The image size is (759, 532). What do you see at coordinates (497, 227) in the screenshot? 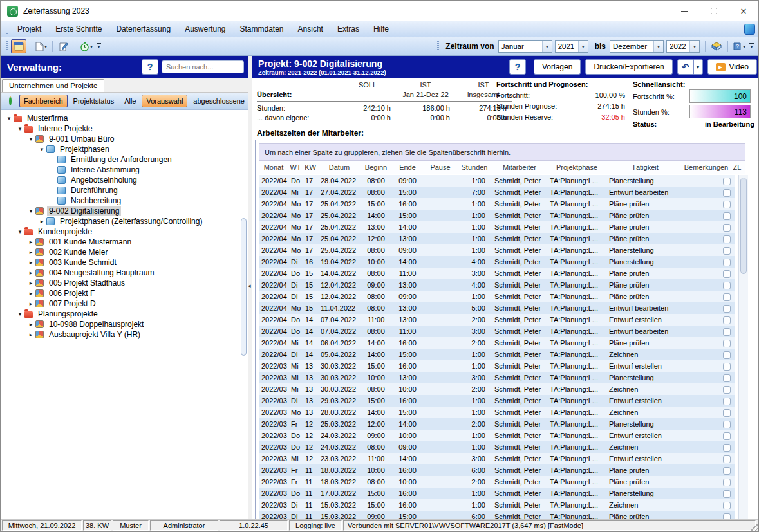
I see `table-row: 2022/04 Mo 17 25.04.2022 13:00 14:00 1:0…` at bounding box center [497, 227].